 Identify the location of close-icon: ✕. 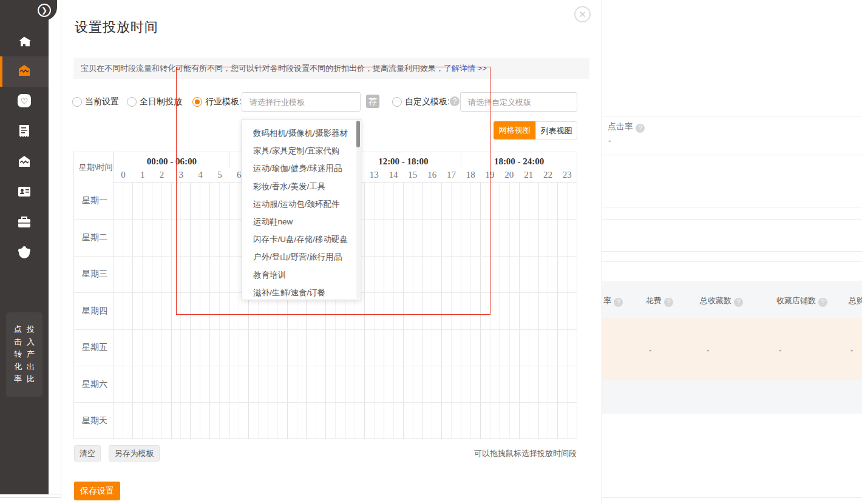
(583, 15).